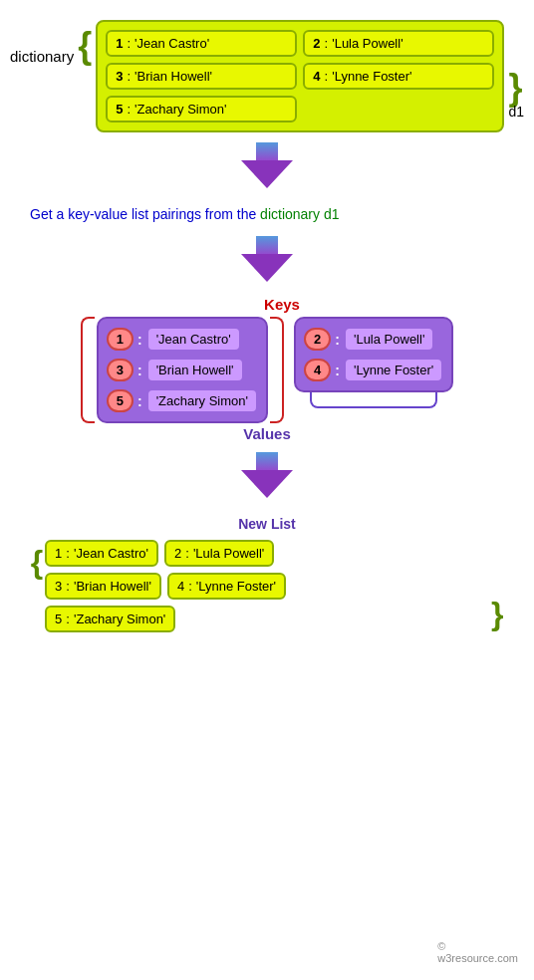 This screenshot has width=534, height=980. I want to click on val-key-1: 2, so click(317, 339).